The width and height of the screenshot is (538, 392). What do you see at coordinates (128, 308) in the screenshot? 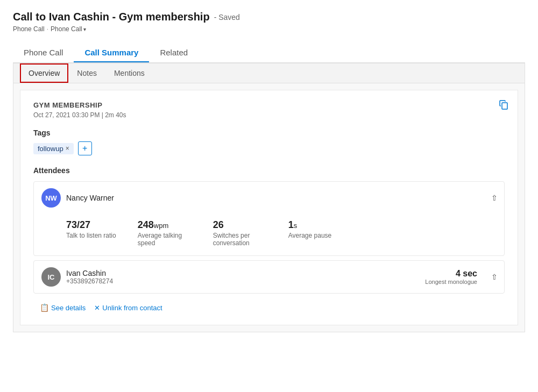
I see `unlink-button: ✕ Unlink from contact` at bounding box center [128, 308].